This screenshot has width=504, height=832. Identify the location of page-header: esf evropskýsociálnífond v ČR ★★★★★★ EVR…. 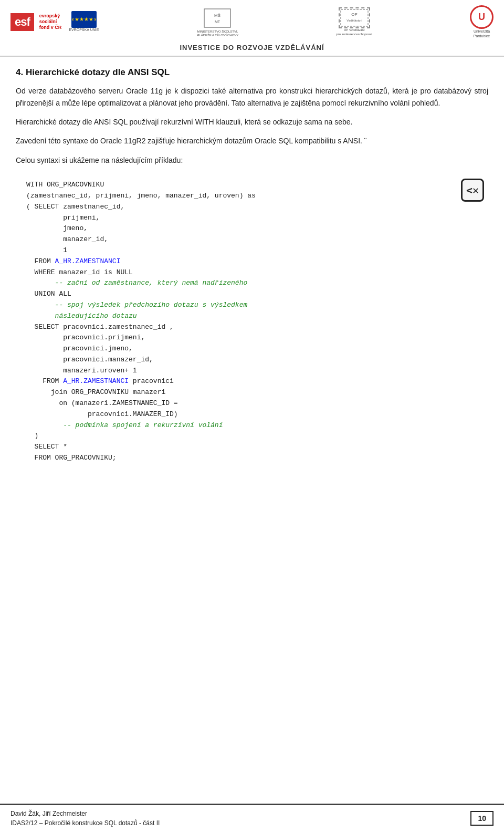
(252, 28).